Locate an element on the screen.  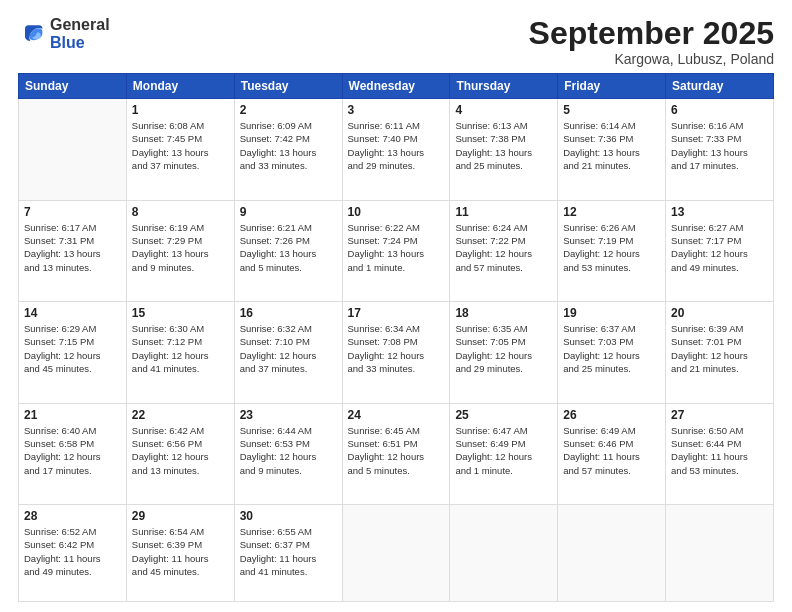
table-cell: 29Sunrise: 6:54 AM Sunset: 6:39 PM Dayli… is located at coordinates (180, 554).